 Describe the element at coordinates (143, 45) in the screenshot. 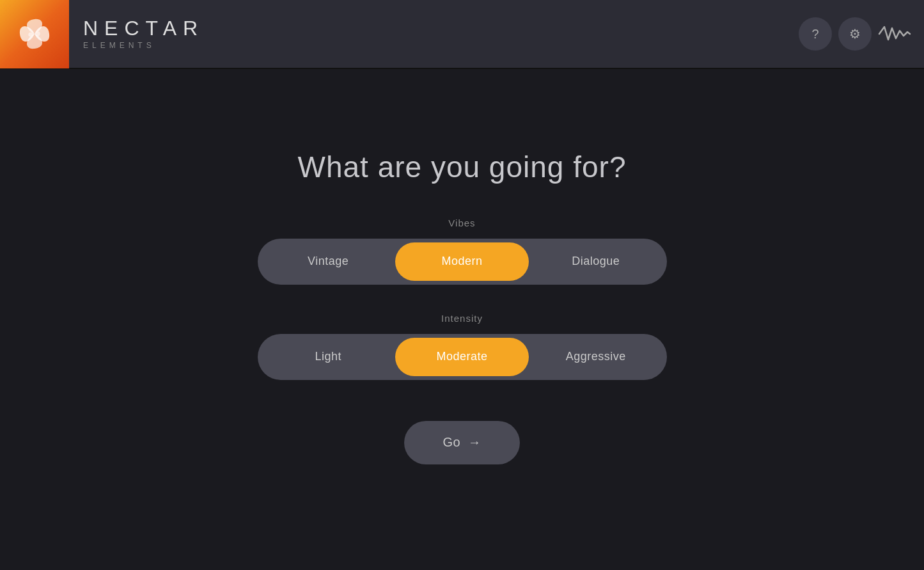

I see `brand-sub: ELEMENTS` at that location.